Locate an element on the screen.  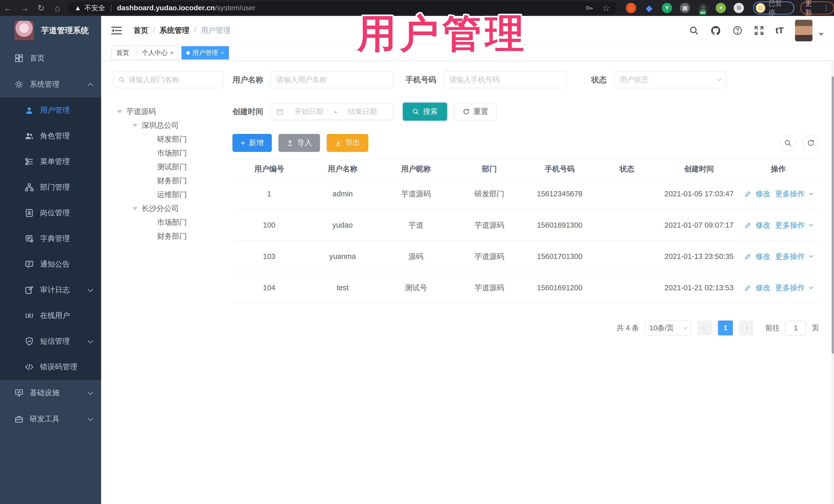
browser-profile-chip: ☺ 已暂停 is located at coordinates (774, 8).